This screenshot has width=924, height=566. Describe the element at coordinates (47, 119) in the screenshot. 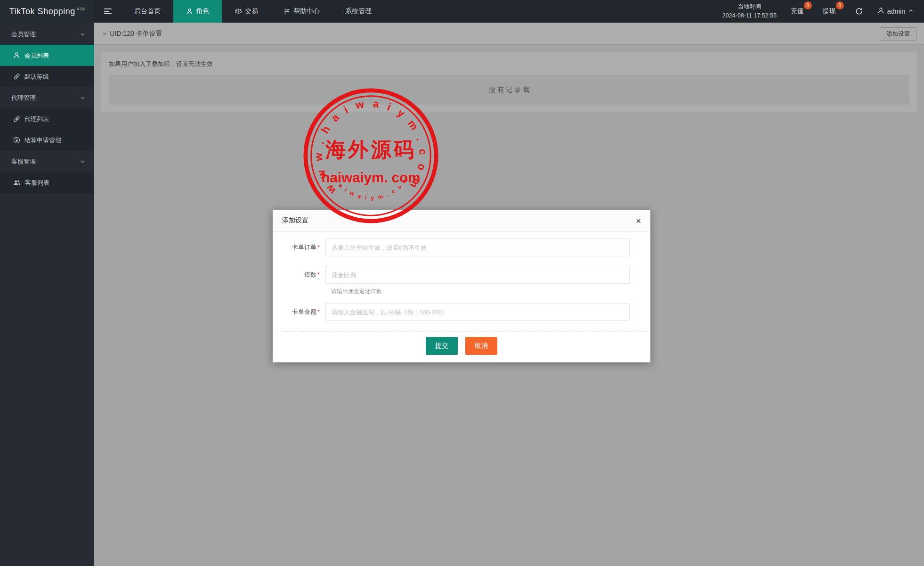

I see `sidebar-item-agent-list: 代理列表` at that location.